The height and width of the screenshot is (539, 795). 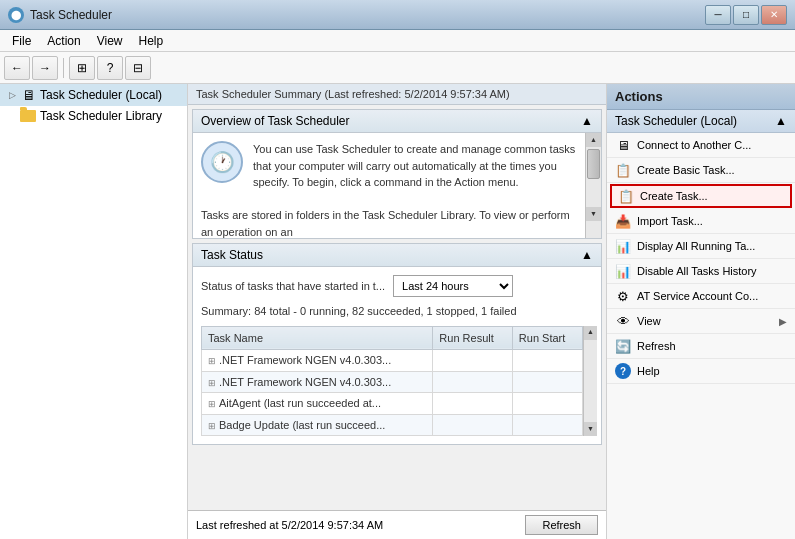 I want to click on actions-header: Actions, so click(x=701, y=97).